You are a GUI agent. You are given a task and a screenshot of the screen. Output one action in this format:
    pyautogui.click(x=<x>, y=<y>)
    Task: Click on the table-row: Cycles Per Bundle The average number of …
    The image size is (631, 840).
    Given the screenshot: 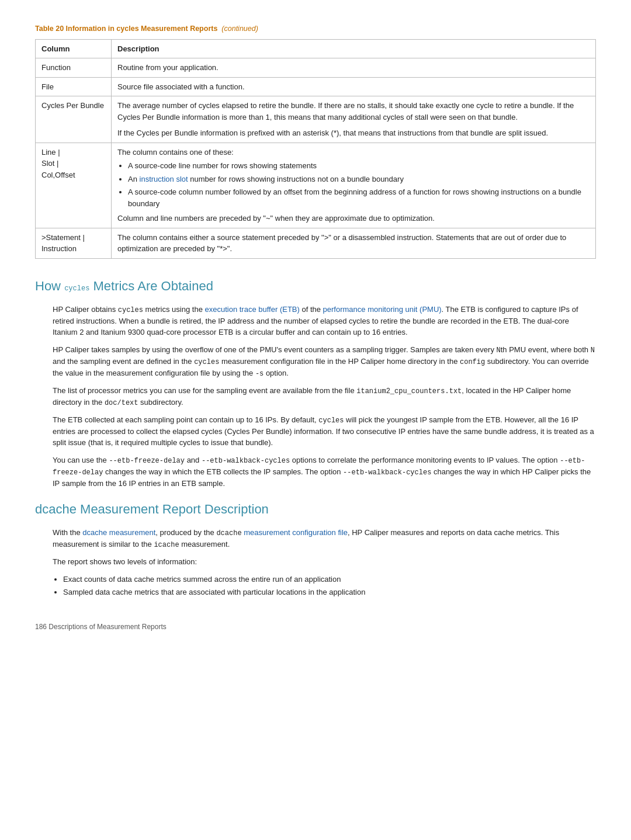 What is the action you would take?
    pyautogui.click(x=316, y=120)
    